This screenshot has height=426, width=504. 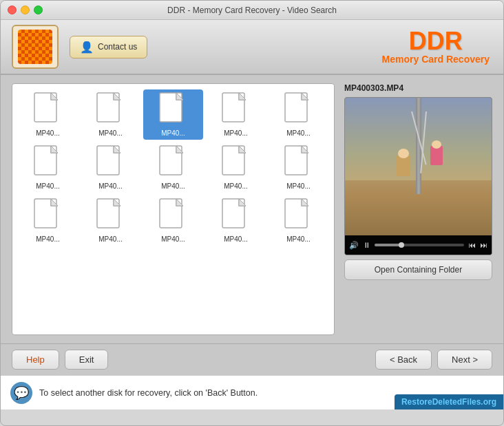 What do you see at coordinates (35, 47) in the screenshot?
I see `logo-icon` at bounding box center [35, 47].